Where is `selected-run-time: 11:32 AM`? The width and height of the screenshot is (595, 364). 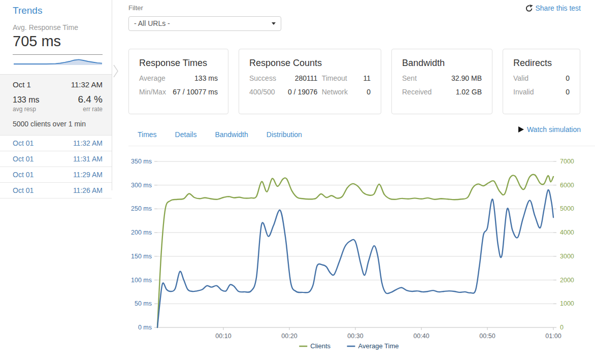
selected-run-time: 11:32 AM is located at coordinates (87, 84).